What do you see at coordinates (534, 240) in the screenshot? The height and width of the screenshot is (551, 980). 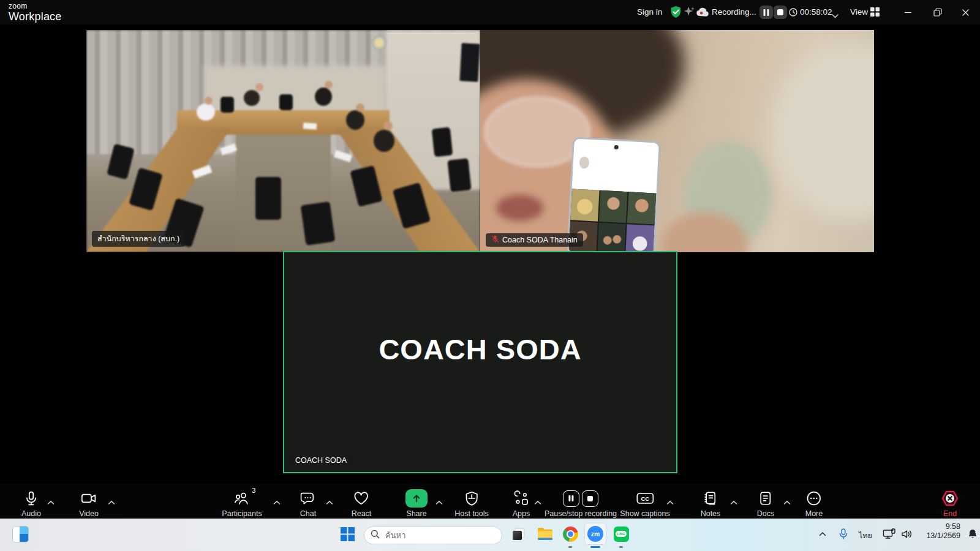 I see `participant-name-label: Coach SODA Thanain` at bounding box center [534, 240].